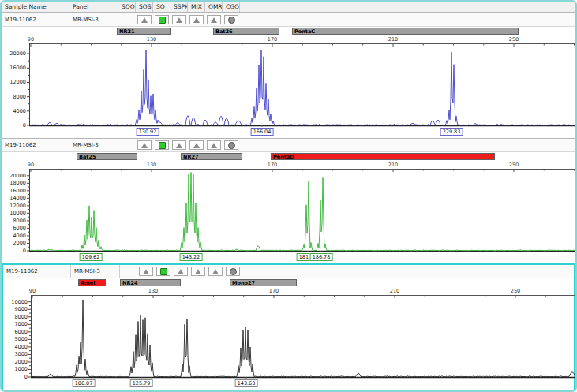 The image size is (577, 392). I want to click on flag-cell-sspk, so click(179, 145).